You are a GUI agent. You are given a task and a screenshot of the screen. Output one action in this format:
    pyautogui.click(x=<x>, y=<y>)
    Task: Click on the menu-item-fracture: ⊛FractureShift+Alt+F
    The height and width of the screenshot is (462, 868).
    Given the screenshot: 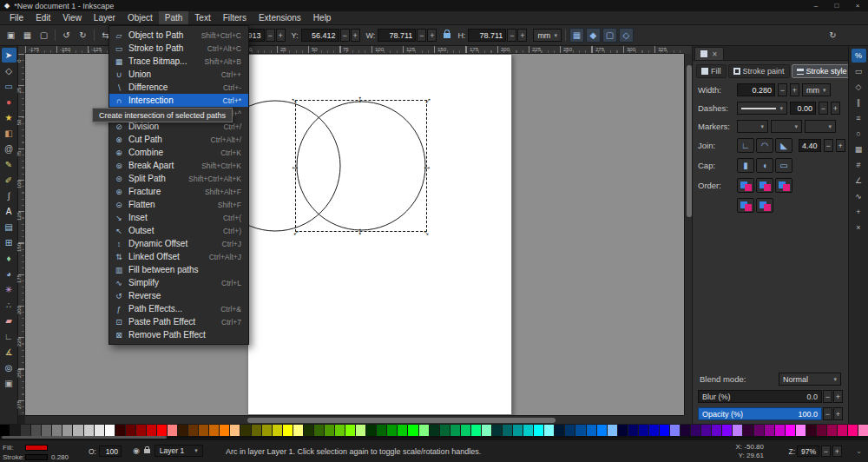 What is the action you would take?
    pyautogui.click(x=179, y=191)
    